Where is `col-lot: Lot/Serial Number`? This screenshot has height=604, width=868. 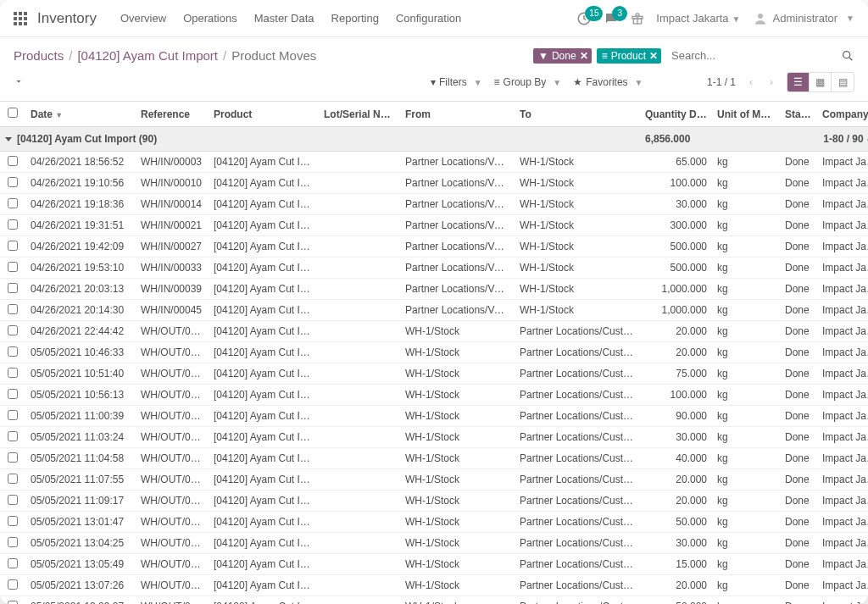
col-lot: Lot/Serial Number is located at coordinates (359, 114).